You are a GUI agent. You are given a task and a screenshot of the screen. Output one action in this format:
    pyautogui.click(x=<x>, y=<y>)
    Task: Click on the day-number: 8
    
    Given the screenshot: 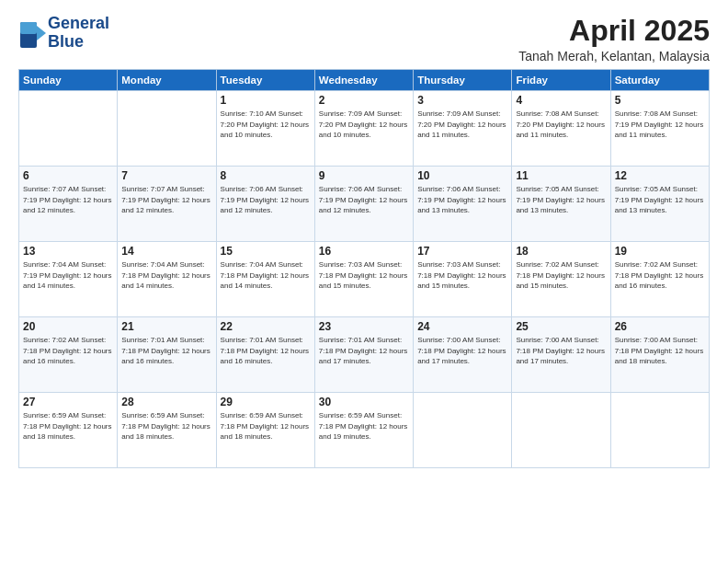 What is the action you would take?
    pyautogui.click(x=266, y=176)
    